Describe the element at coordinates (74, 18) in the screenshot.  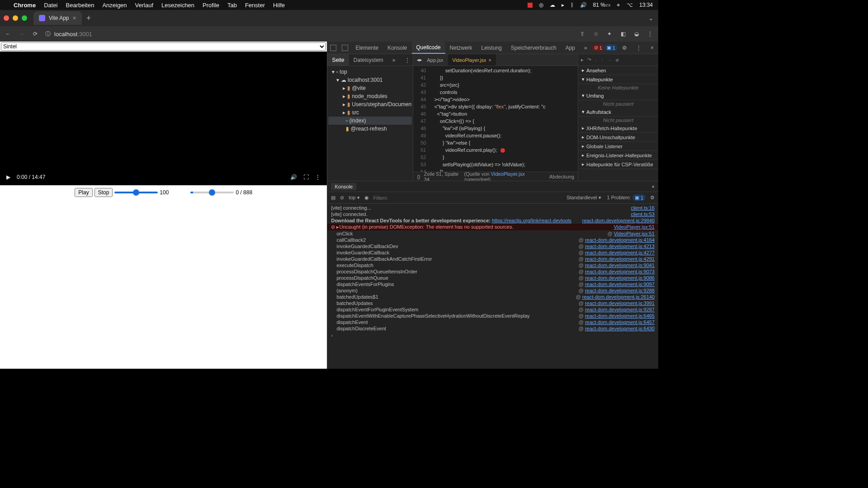
I see `close-tab-button: ×` at that location.